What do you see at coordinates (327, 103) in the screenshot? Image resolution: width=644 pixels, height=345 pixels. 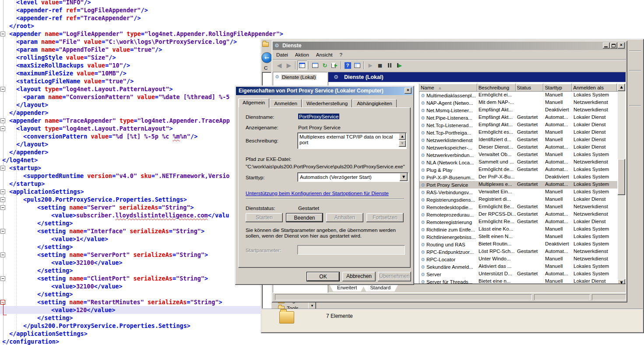 I see `tab-wiederherstellung: Wiederherstellung` at bounding box center [327, 103].